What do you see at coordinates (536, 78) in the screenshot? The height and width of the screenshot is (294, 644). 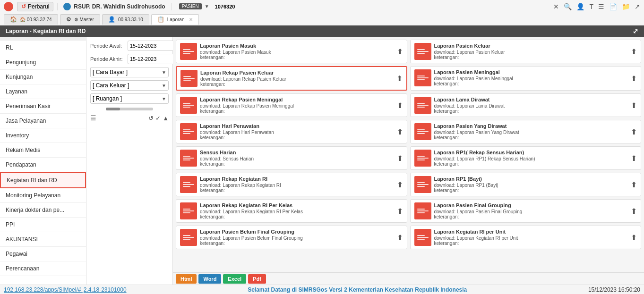 I see `report-info-4: Laporan Pasien Meninggal download` at bounding box center [536, 78].